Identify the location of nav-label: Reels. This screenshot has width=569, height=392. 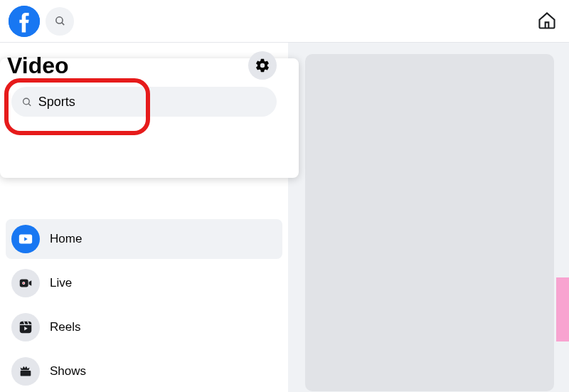
(65, 327).